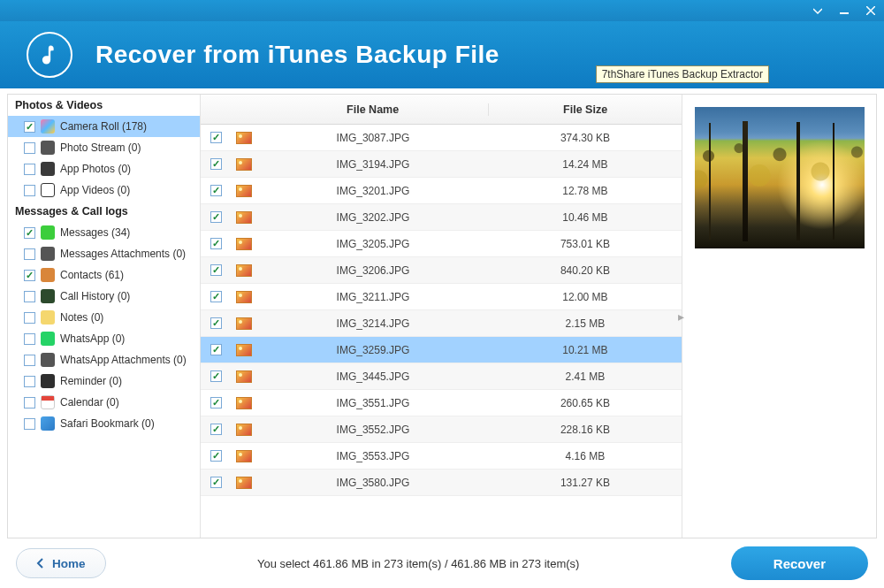  Describe the element at coordinates (91, 381) in the screenshot. I see `sidebar-item-label: Reminder (0)` at that location.